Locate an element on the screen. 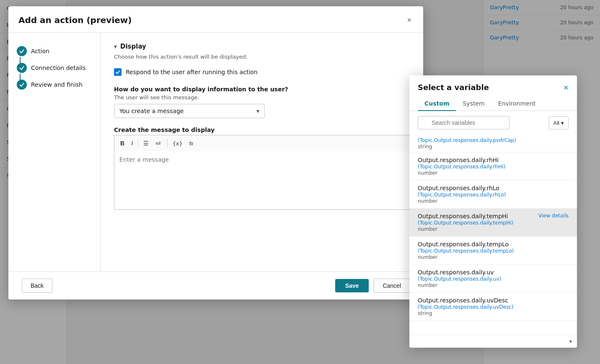  vp-item-path: (Topic.Output.responses.daily.uv) is located at coordinates (493, 279).